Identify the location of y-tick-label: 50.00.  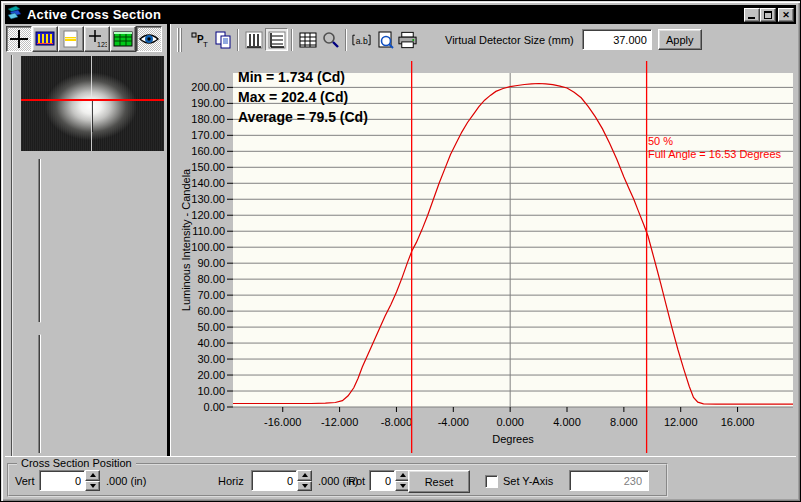
(211, 327).